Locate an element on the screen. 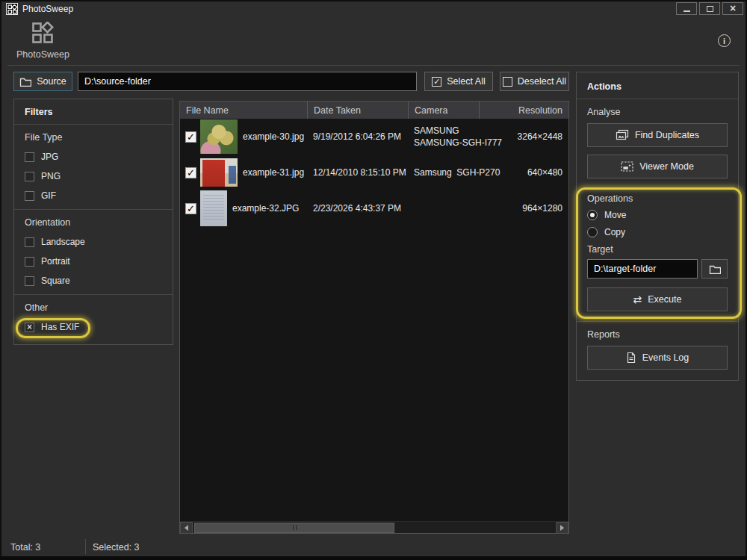 The image size is (747, 560). date-taken: 12/14/2010 8:15:10 PM is located at coordinates (357, 172).